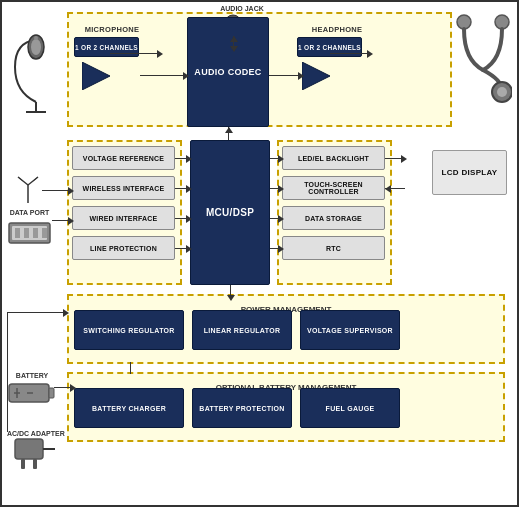 The image size is (519, 507). What do you see at coordinates (334, 248) in the screenshot?
I see `rtc-block: RTC` at bounding box center [334, 248].